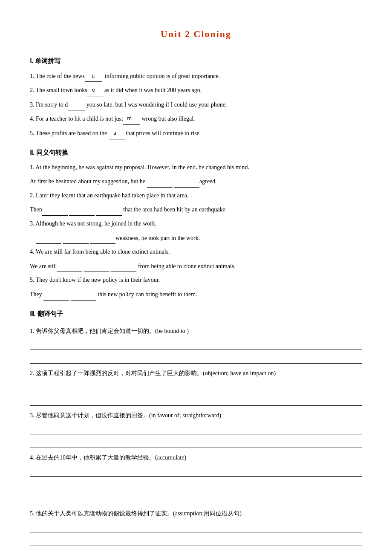 Image resolution: width=392 pixels, height=555 pixels. I want to click on fill-line-III-5a, so click(196, 528).